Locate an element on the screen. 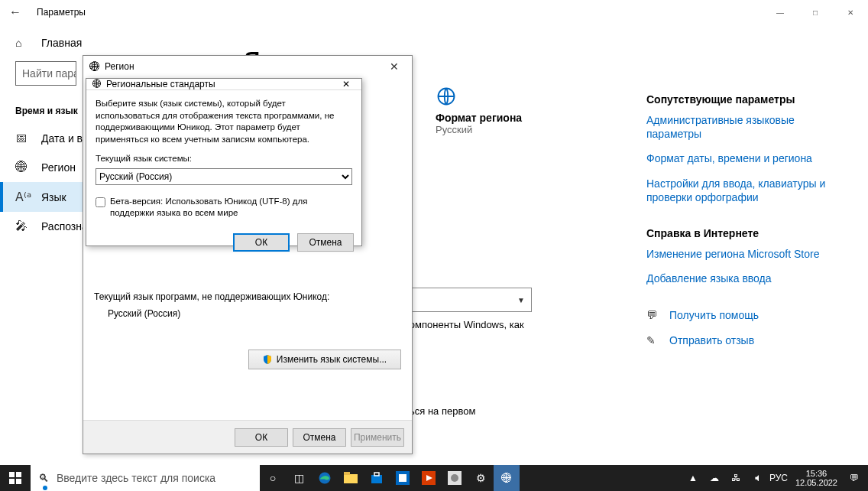 The width and height of the screenshot is (868, 491). maximize-button: □ is located at coordinates (815, 12).